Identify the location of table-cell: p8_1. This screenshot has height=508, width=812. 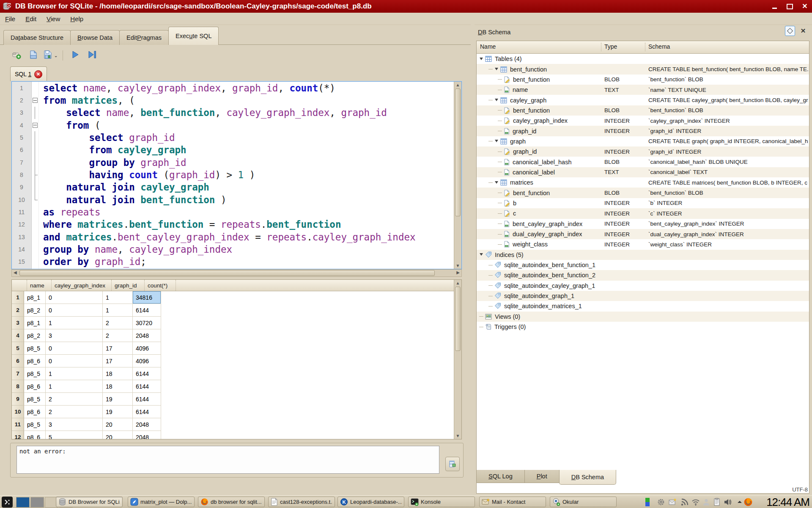
(35, 323).